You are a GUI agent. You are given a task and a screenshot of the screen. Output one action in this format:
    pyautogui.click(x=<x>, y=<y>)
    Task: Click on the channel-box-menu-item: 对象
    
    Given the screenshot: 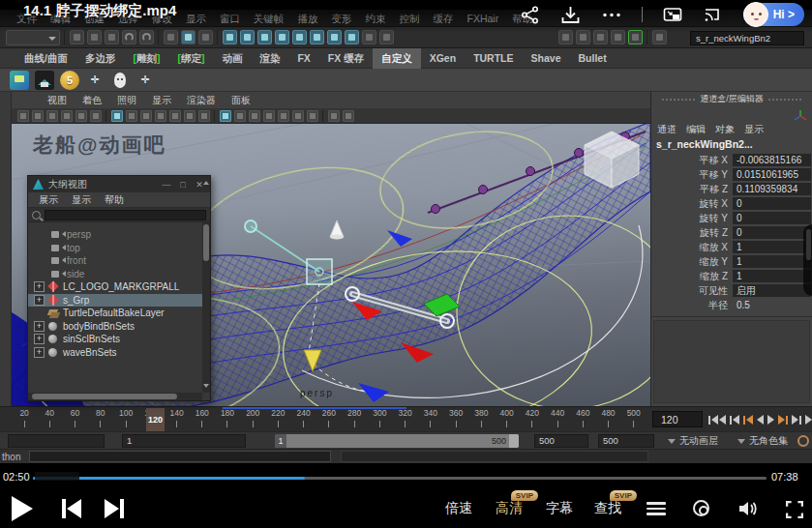 What is the action you would take?
    pyautogui.click(x=725, y=130)
    